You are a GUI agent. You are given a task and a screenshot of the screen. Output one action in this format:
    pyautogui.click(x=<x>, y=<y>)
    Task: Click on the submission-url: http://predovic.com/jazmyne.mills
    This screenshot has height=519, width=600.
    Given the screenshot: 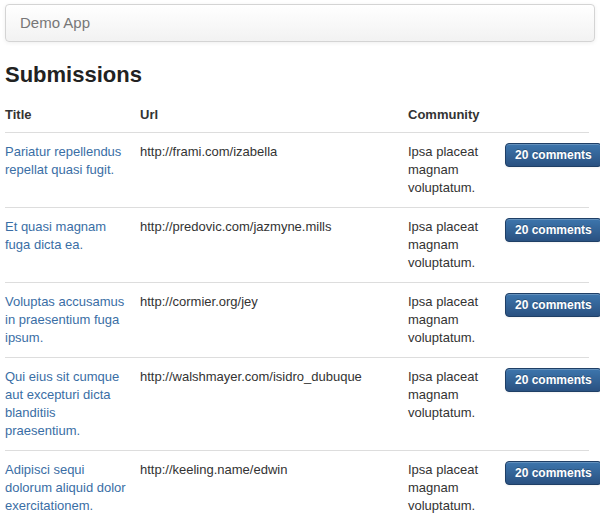 What is the action you would take?
    pyautogui.click(x=274, y=246)
    